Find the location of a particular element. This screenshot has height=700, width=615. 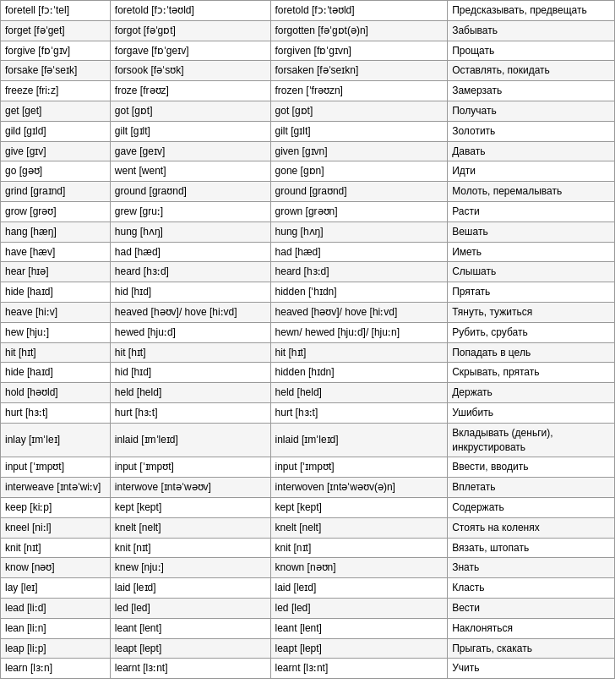

table-row: forsake [fəˈseɪk]forsook [fəˈsʊk]forsake… is located at coordinates (308, 71).